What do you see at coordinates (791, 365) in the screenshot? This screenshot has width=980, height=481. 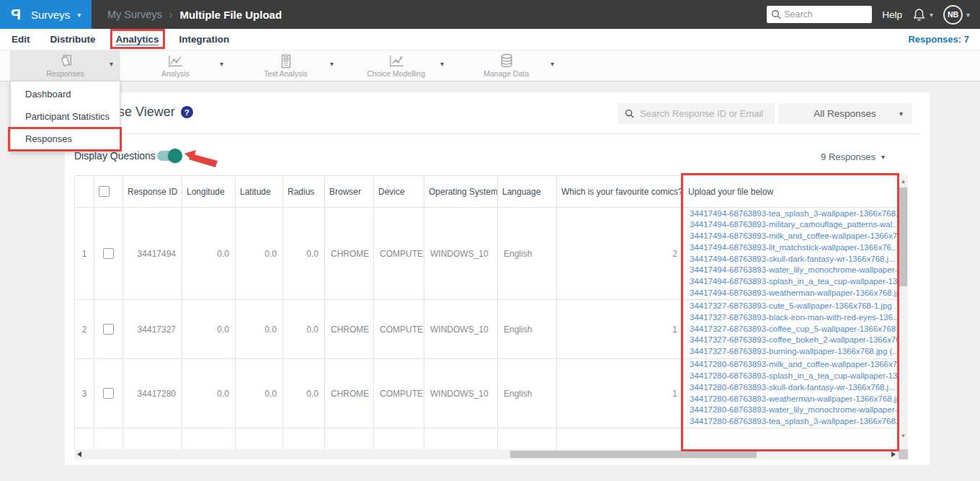 I see `file-link: 34417280-68763893-milk_and_coffee-wallpa…` at bounding box center [791, 365].